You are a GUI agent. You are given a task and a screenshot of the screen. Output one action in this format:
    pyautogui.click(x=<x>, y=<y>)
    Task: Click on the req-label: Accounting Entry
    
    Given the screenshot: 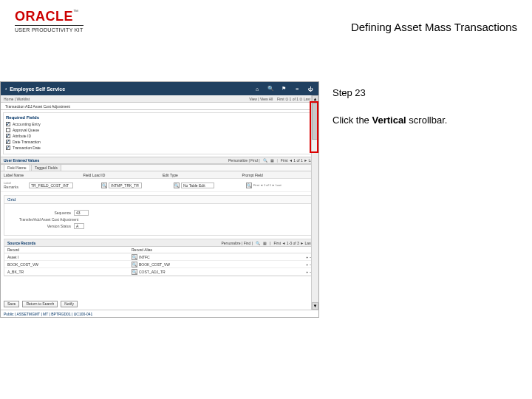 What is the action you would take?
    pyautogui.click(x=27, y=124)
    